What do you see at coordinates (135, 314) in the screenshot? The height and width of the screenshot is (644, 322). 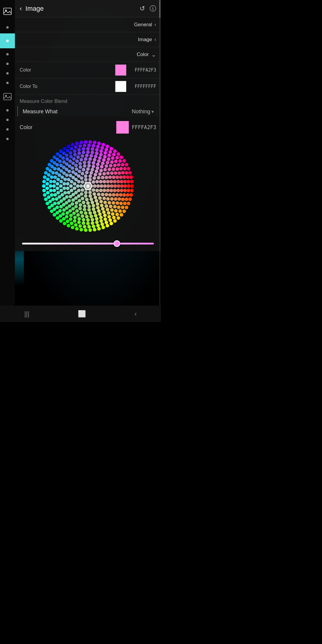 I see `nav-back-button: ‹` at bounding box center [135, 314].